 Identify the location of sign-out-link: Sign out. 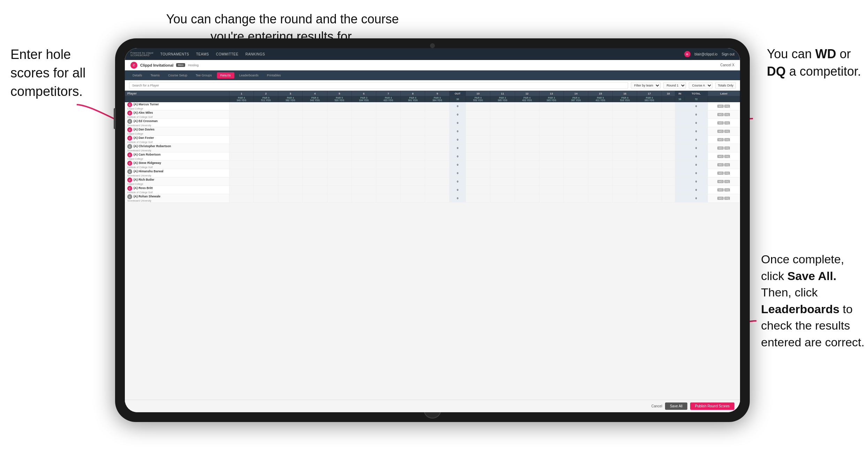
(728, 54).